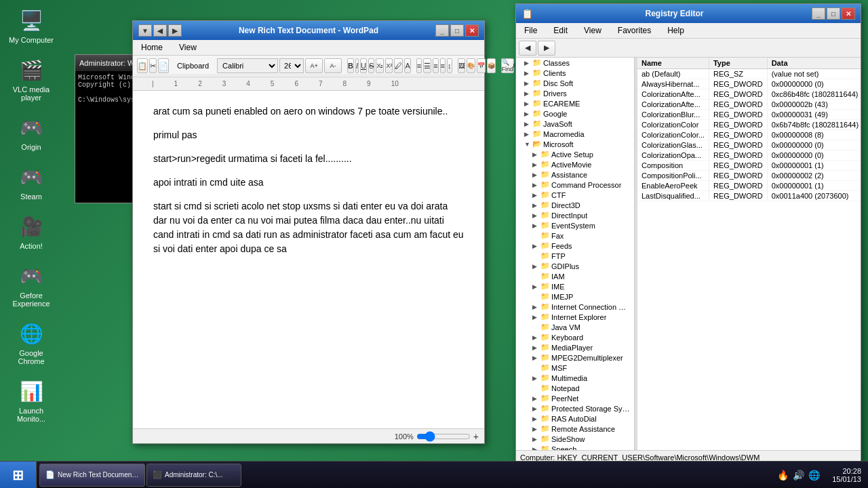  Describe the element at coordinates (372, 66) in the screenshot. I see `strikethrough-btn: S` at that location.